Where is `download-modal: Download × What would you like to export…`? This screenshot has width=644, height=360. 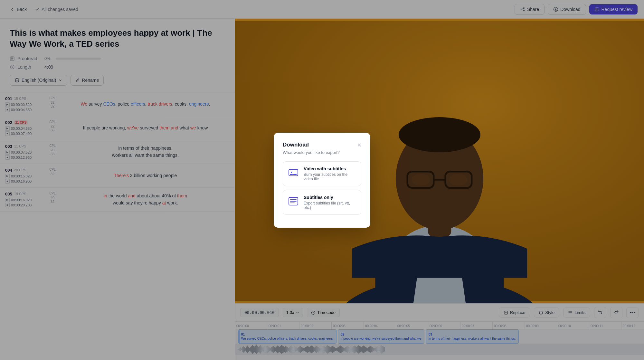
download-modal: Download × What would you like to export… is located at coordinates (322, 180).